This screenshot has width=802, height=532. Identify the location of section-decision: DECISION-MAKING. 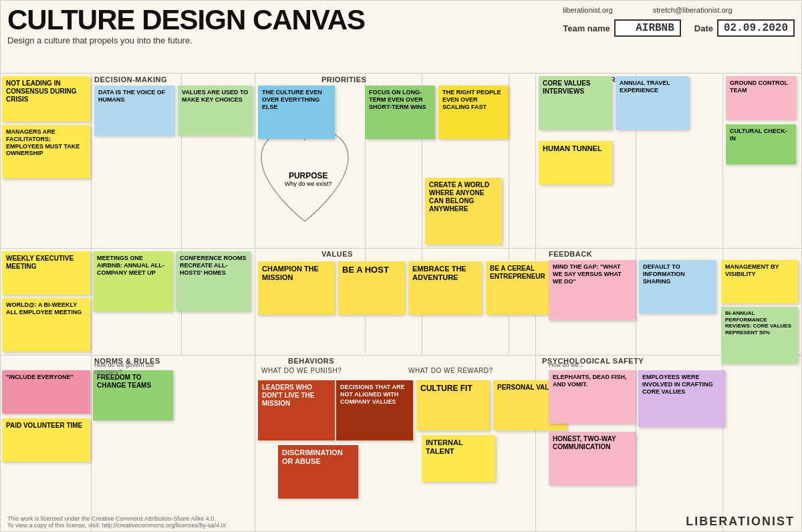
(131, 80).